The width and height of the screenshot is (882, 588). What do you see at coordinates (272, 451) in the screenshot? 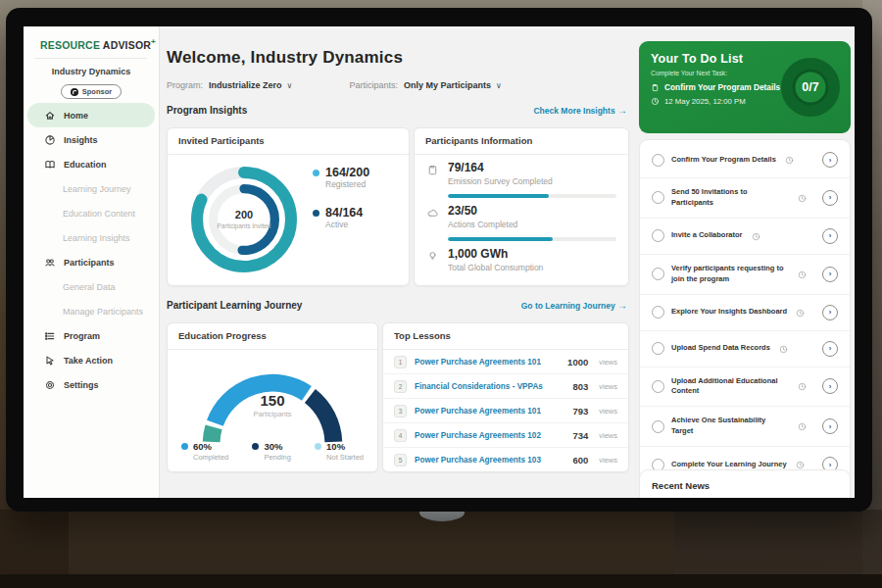
I see `gauge-legend: 60% Completed 30% Pending 10% Not Starte…` at bounding box center [272, 451].